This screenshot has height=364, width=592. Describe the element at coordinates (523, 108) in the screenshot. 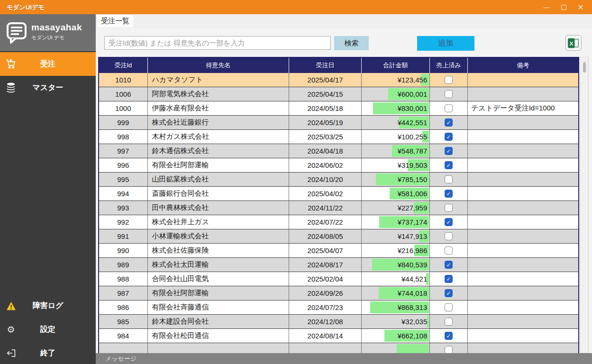

I see `cell-note: テストデータ受注Id=1000` at that location.